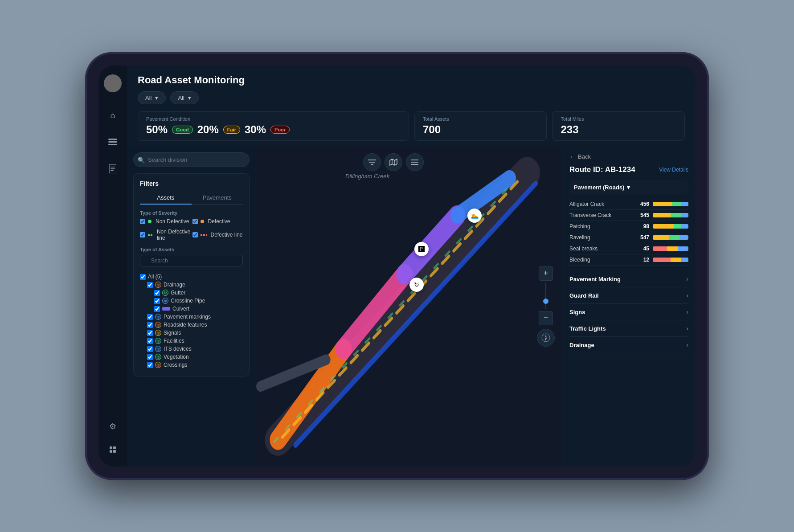 The image size is (794, 532). I want to click on tree-vegetation: ◎ Vegetation, so click(192, 357).